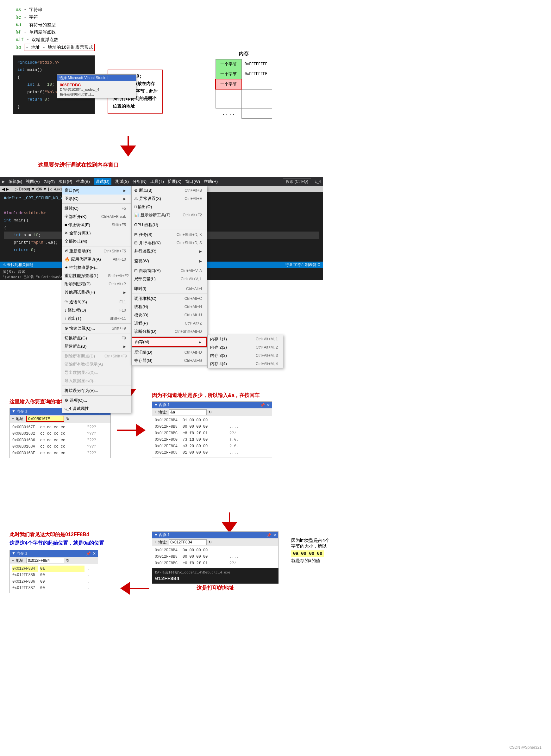 This screenshot has height=756, width=551. Describe the element at coordinates (97, 302) in the screenshot. I see `menu-stepinto: ↷ 逐语句(S) F11` at that location.